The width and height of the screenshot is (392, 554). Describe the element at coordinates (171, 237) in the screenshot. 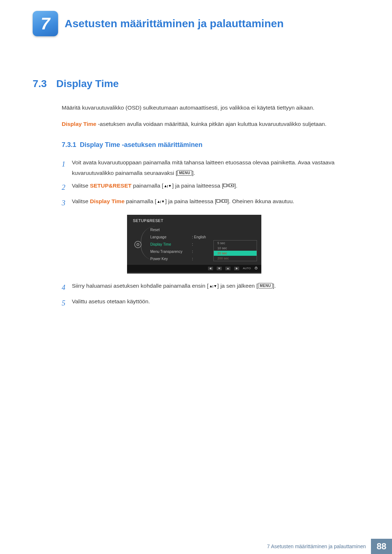

I see `osd-label: Language` at that location.